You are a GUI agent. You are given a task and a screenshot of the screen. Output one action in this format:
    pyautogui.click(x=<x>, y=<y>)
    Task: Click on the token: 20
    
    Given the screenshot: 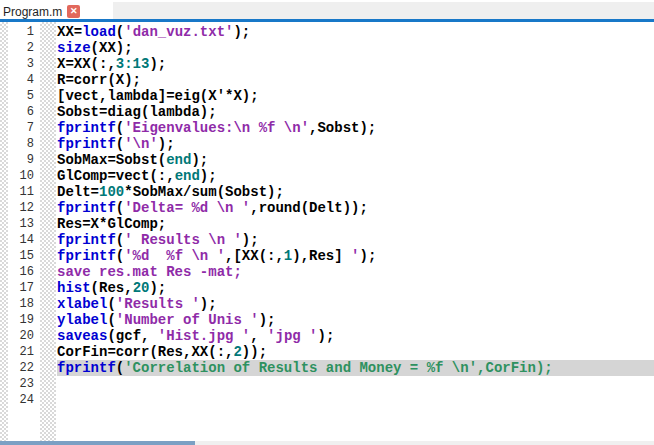 What is the action you would take?
    pyautogui.click(x=142, y=288)
    